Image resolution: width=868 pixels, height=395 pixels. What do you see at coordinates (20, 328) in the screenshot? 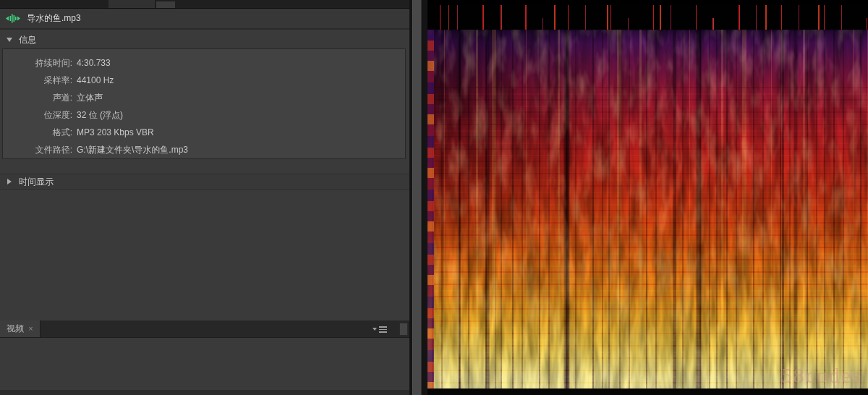
I see `tab-video: 视频 ×` at bounding box center [20, 328].